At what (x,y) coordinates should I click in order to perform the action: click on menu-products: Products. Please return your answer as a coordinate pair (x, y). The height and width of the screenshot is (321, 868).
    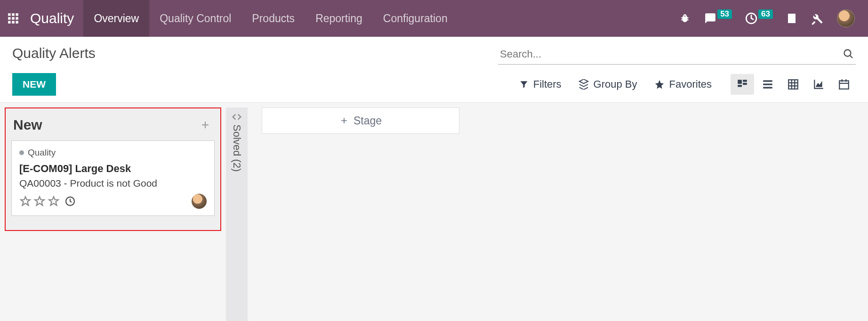
    Looking at the image, I should click on (273, 18).